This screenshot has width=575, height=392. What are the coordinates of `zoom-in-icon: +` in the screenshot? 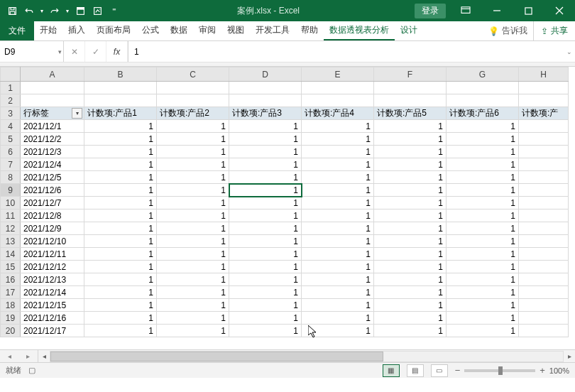 It's located at (542, 371).